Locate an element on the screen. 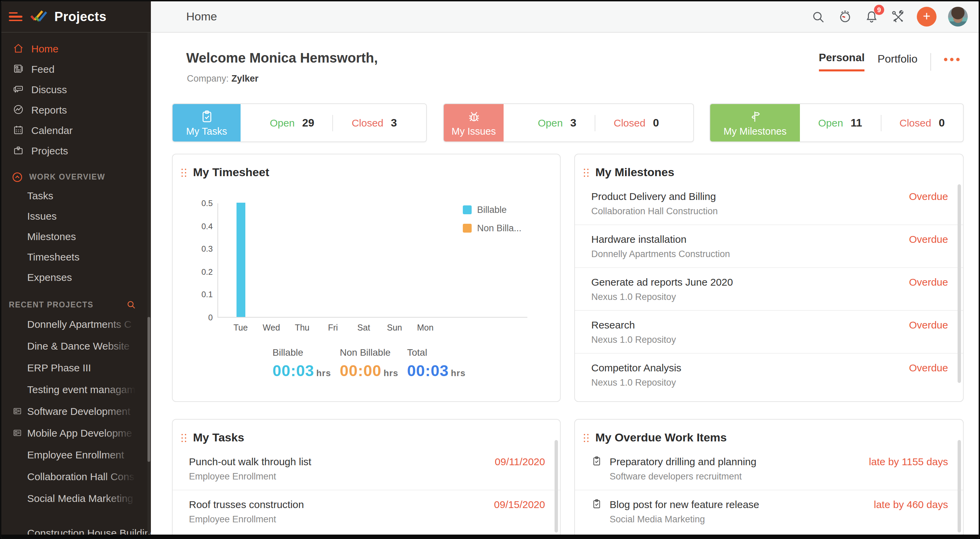  closed-count: 3 is located at coordinates (394, 123).